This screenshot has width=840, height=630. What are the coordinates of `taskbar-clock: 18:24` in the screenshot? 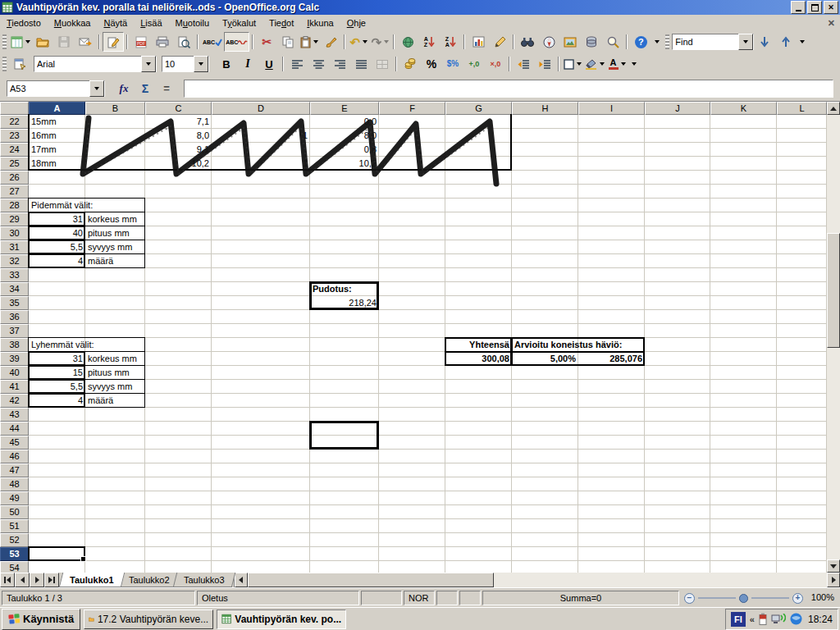 It's located at (819, 619).